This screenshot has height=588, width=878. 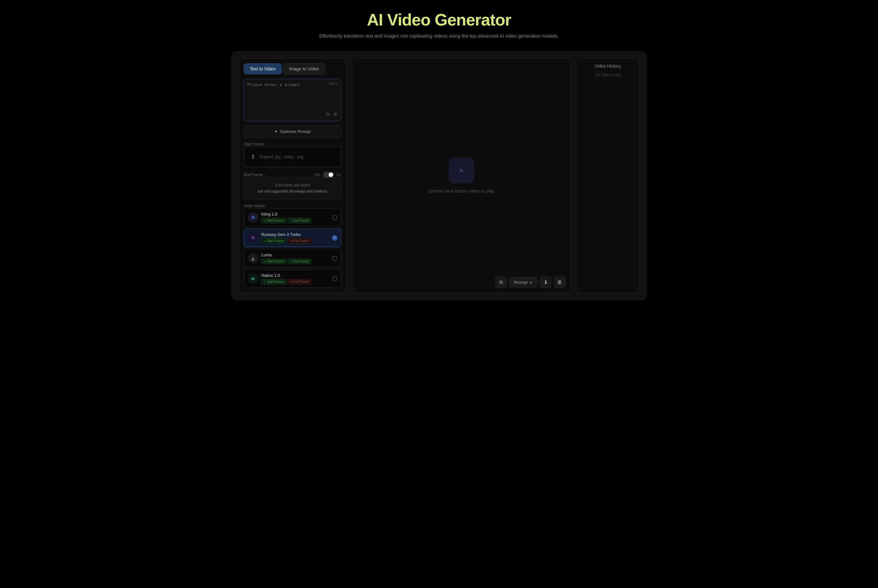 What do you see at coordinates (295, 279) in the screenshot?
I see `hailuo-info: Hailuo 1.0 ✓ Start Frame ✕ End Frame` at bounding box center [295, 279].